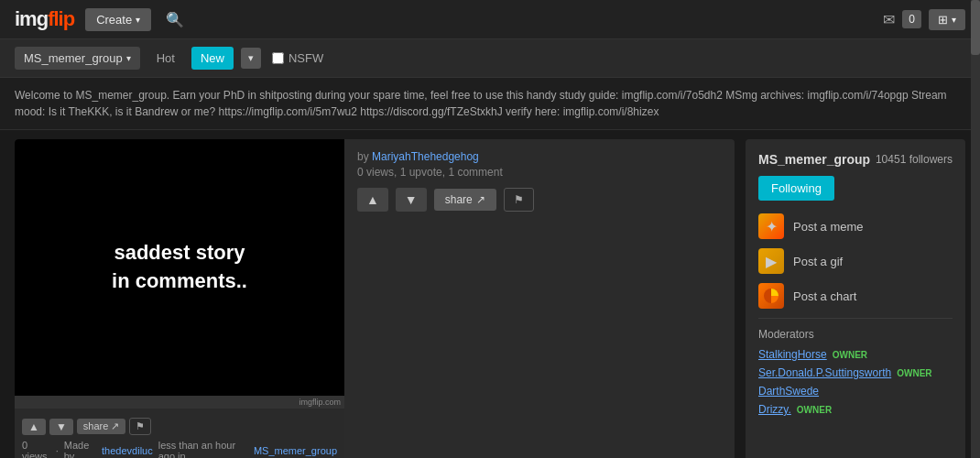  What do you see at coordinates (797, 189) in the screenshot?
I see `following-button: Following` at bounding box center [797, 189].